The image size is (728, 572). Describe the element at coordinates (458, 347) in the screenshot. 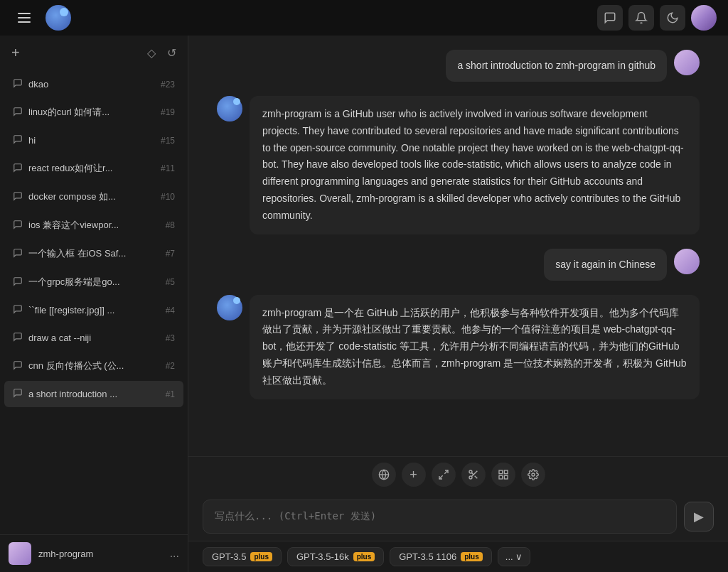

I see `bot-message: zmh-program 是一个在 GitHub 上活跃的用户，他积极参与各种软件…` at that location.